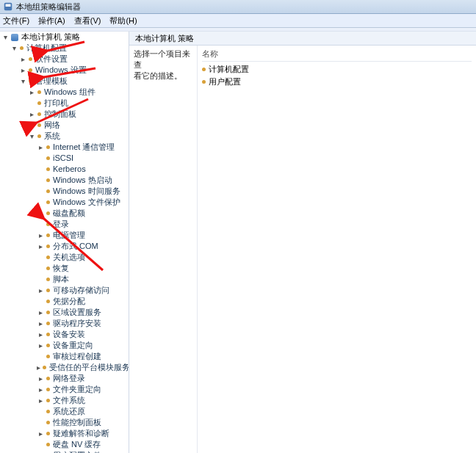  Describe the element at coordinates (238, 21) in the screenshot. I see `menubar: 文件(F) 操作(A) 查看(V) 帮助(H)` at that location.